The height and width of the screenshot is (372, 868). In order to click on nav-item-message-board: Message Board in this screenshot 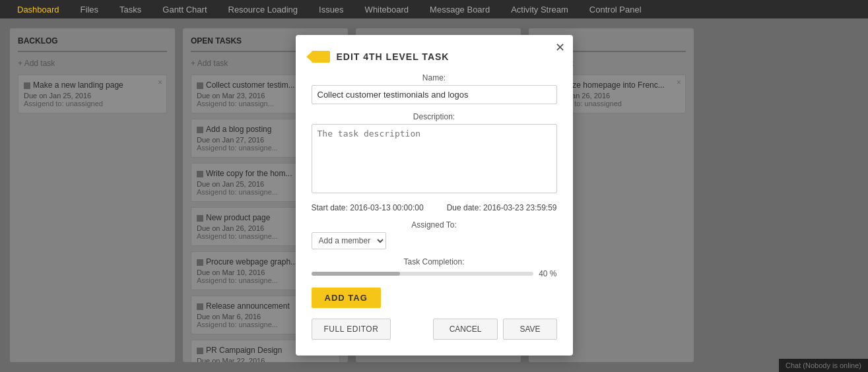, I will do `click(459, 9)`.